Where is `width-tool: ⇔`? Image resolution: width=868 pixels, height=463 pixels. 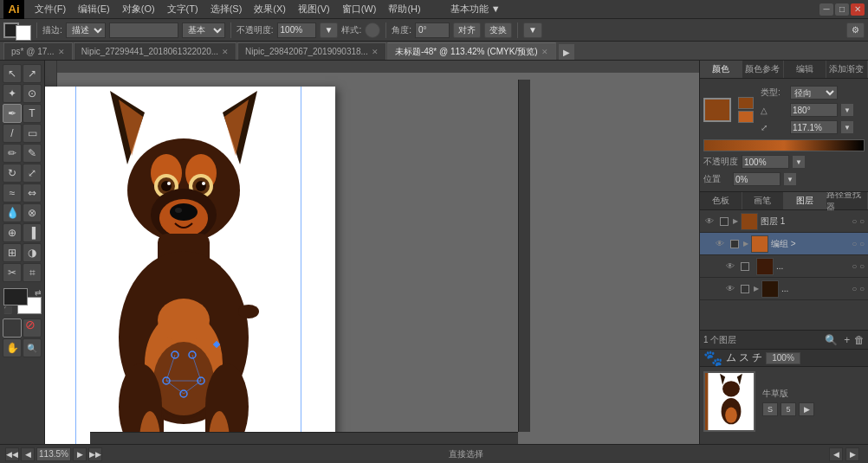
width-tool: ⇔ is located at coordinates (32, 193).